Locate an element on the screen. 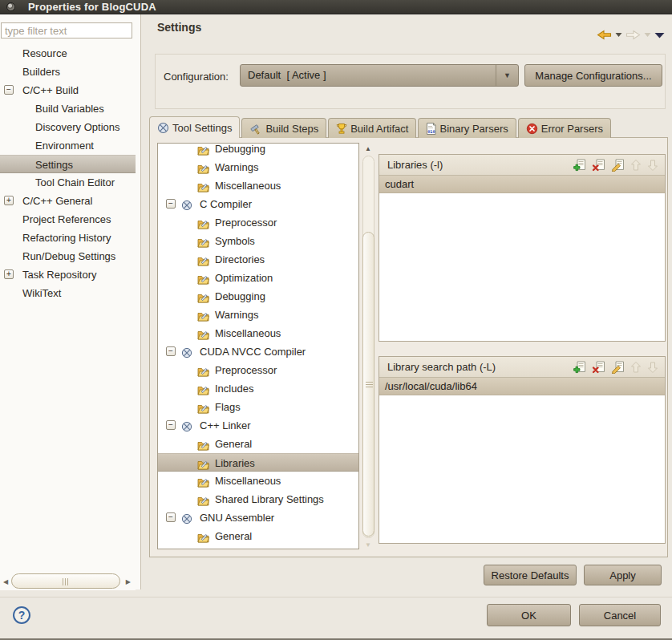 The width and height of the screenshot is (672, 640). sidebar-item-refactoring-history: Refactoring History is located at coordinates (67, 237).